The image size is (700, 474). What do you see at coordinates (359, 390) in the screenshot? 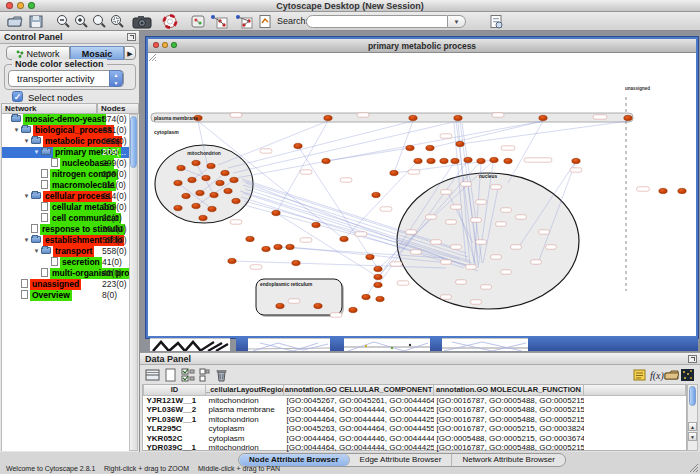
I see `column-header: annotation.GO CELLULAR_COMPONENT` at bounding box center [359, 390].